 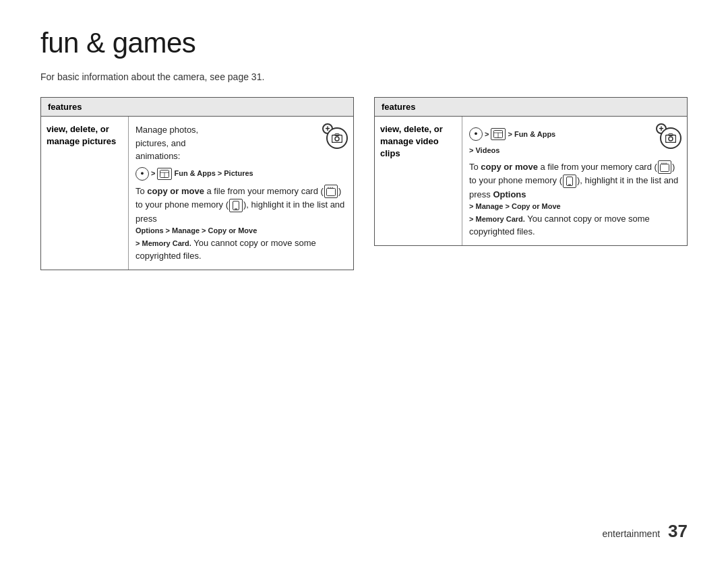 What do you see at coordinates (241, 230) in the screenshot?
I see `left-options-path: Options > Manage > Copy or Move` at bounding box center [241, 230].